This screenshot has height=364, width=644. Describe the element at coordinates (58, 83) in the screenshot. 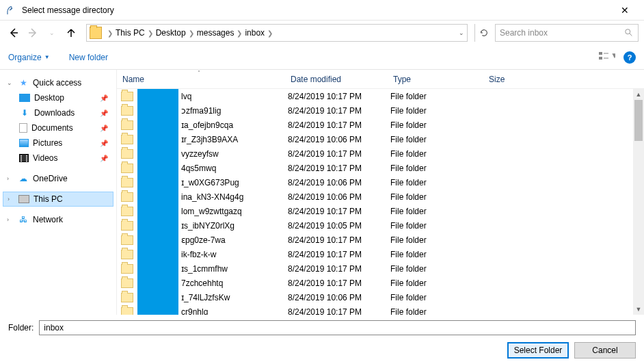

I see `tree-quick-access: ⌄ ★ Quick access` at that location.